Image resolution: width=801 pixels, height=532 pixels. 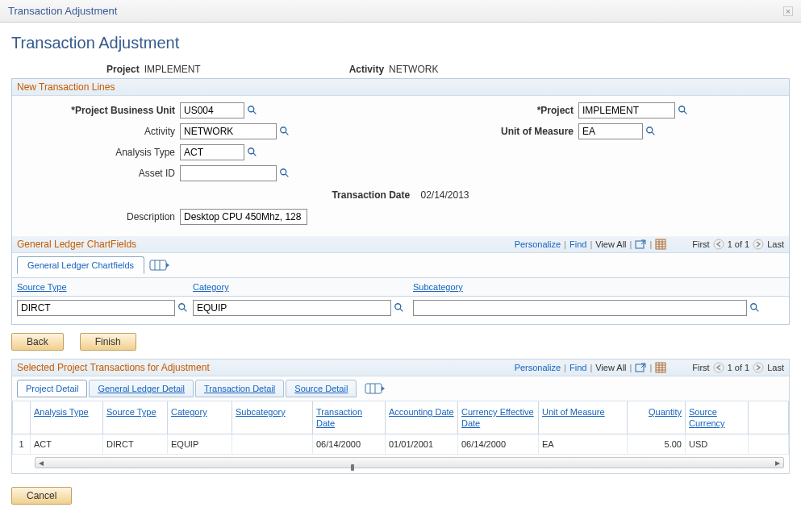 I want to click on row-index: 1, so click(x=22, y=445).